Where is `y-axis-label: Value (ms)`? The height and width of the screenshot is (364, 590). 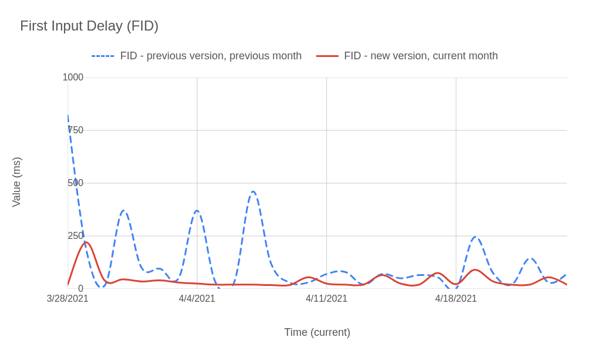 y-axis-label: Value (ms) is located at coordinates (16, 182).